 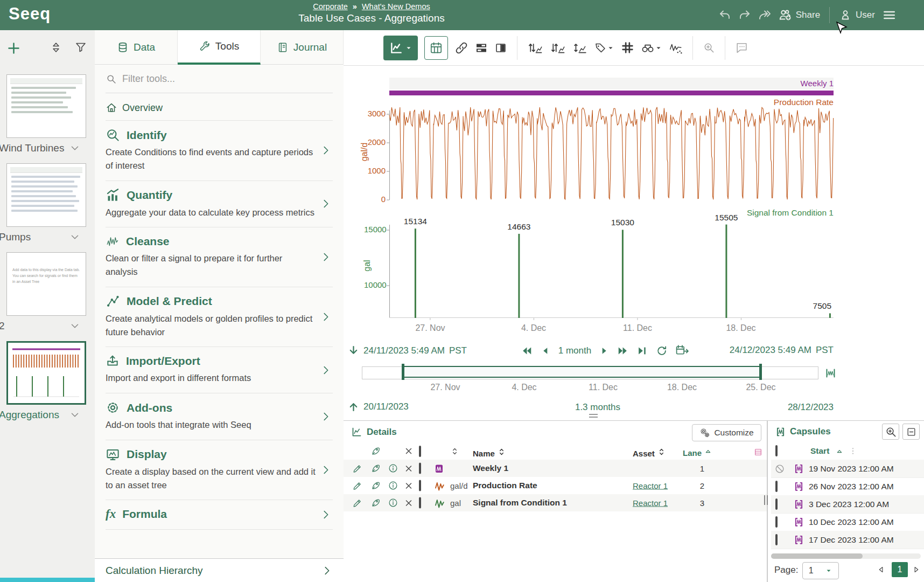 I want to click on share-button: Share, so click(x=808, y=15).